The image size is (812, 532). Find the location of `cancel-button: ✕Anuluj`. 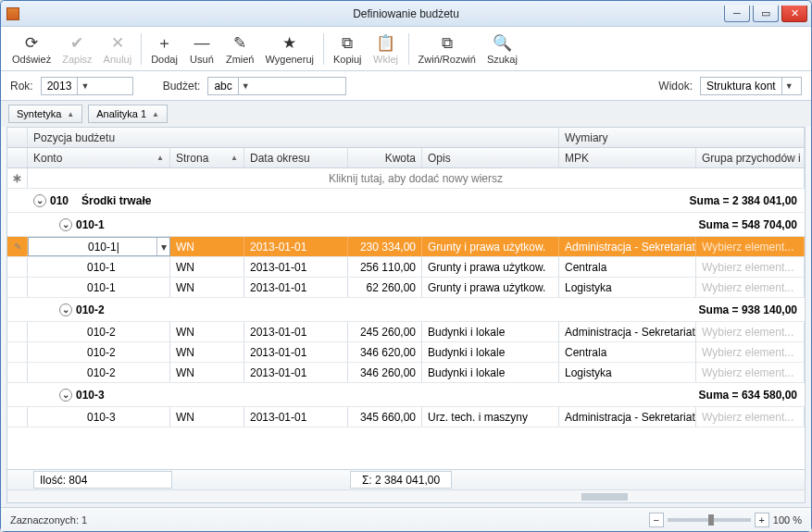

cancel-button: ✕Anuluj is located at coordinates (119, 49).